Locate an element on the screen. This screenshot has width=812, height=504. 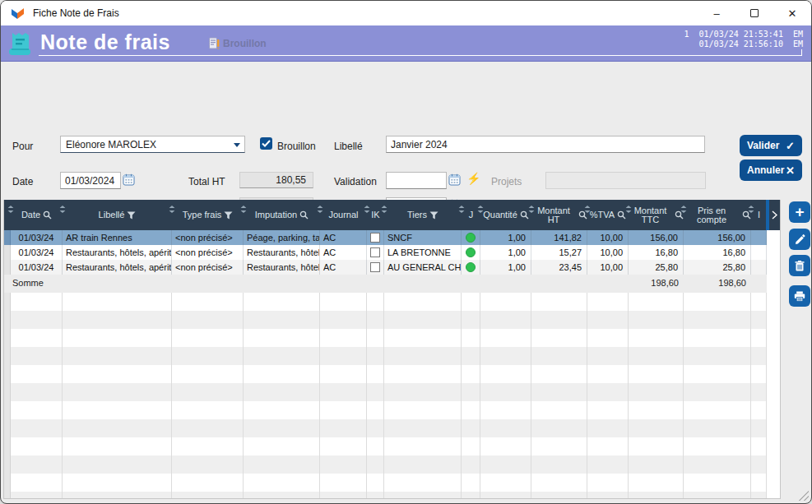
date-label: Date is located at coordinates (23, 182).